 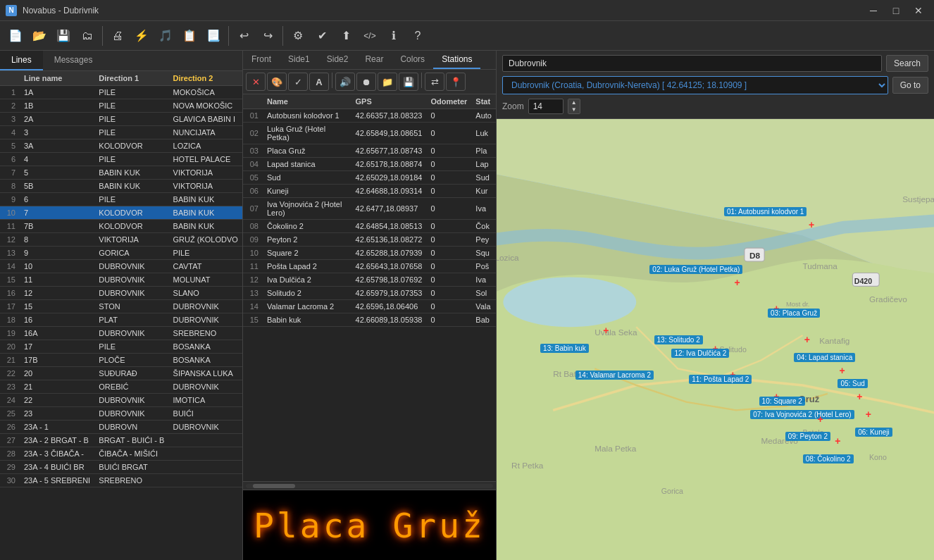 I want to click on map-location-select: Dubrovnik (Croatia, Dubrovnik-Neretva) […, so click(x=695, y=85).